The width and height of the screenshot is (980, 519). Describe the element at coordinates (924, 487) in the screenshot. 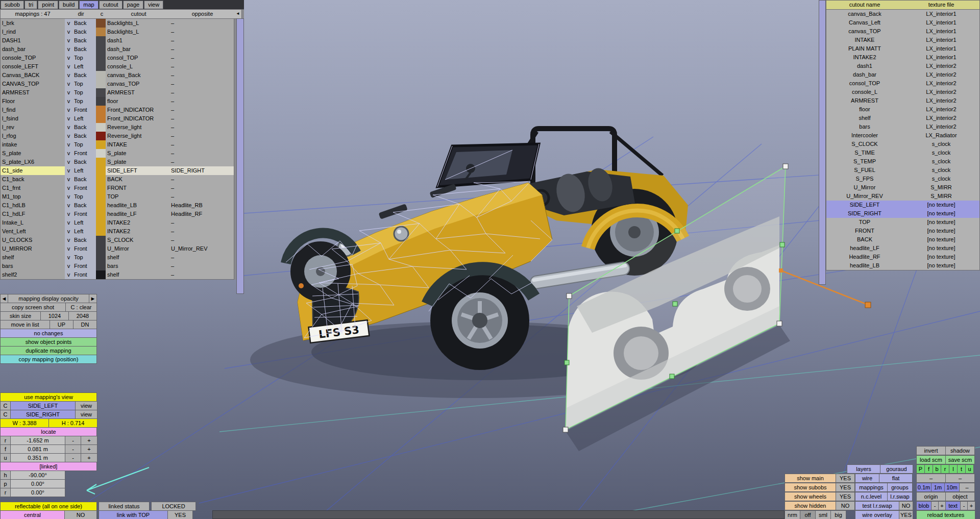

I see `grid-01m-button: 0.1m` at that location.